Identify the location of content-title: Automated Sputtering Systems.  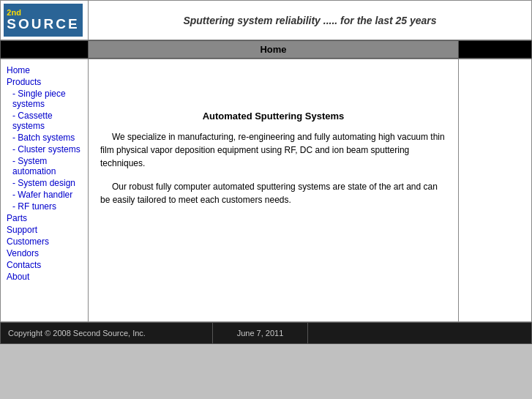
(274, 116).